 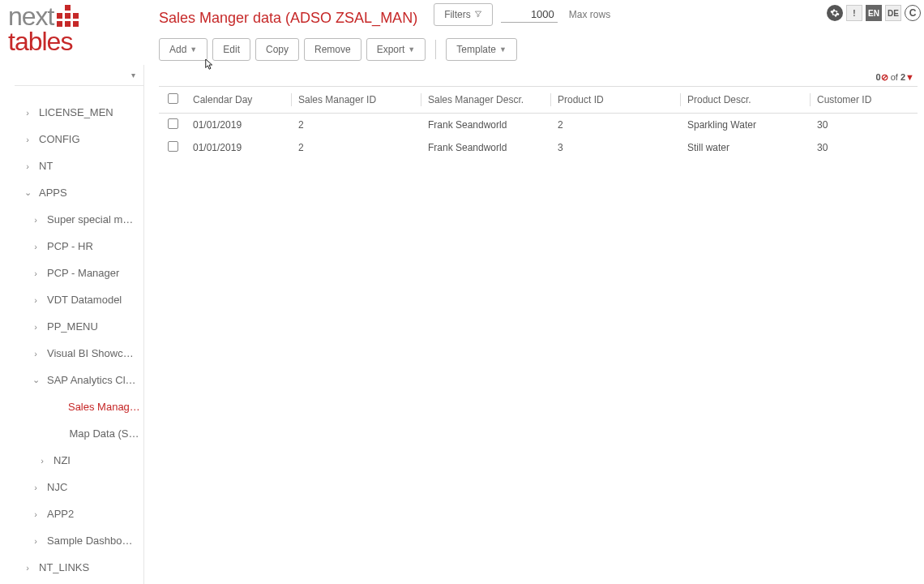 What do you see at coordinates (92, 380) in the screenshot?
I see `sidebar-item-label: SAP Analytics Cloud...` at bounding box center [92, 380].